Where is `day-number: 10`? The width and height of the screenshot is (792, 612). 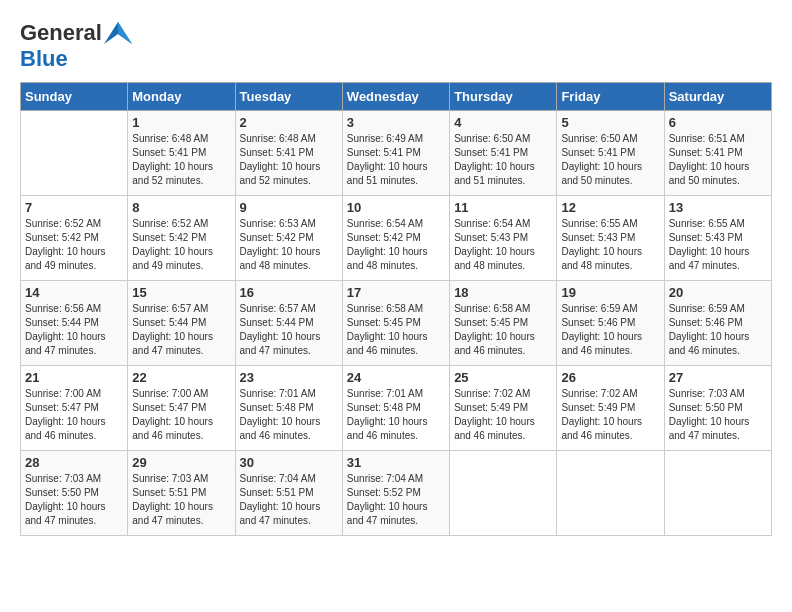
day-number: 10 is located at coordinates (396, 208).